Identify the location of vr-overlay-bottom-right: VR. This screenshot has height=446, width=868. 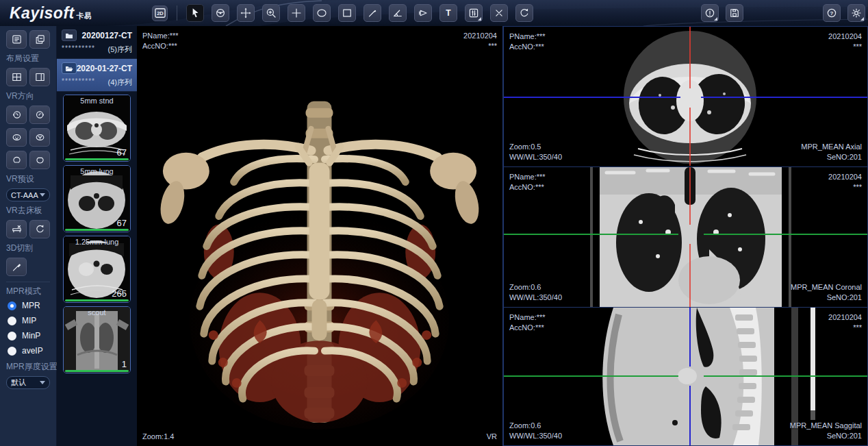
(492, 437).